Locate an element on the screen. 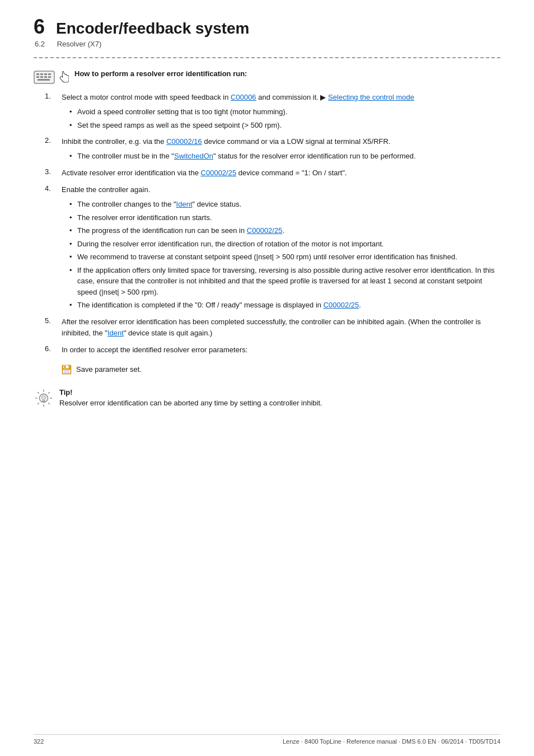  step-4-sub-5: We recommend to traverse at constant set… is located at coordinates (285, 257).